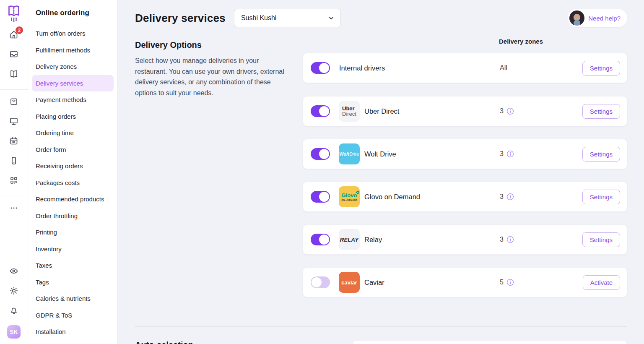 This screenshot has height=344, width=644. What do you see at coordinates (465, 154) in the screenshot?
I see `service-row: WoltDrive Wolt Drive 3 Settings` at bounding box center [465, 154].